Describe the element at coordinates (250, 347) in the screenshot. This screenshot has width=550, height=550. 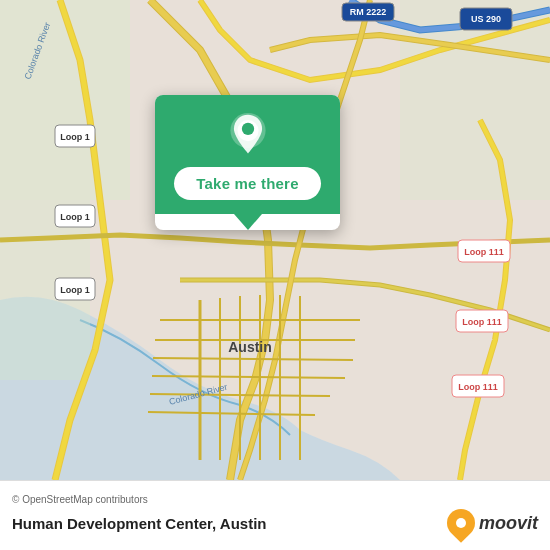
I see `svg-text: Austin` at that location.